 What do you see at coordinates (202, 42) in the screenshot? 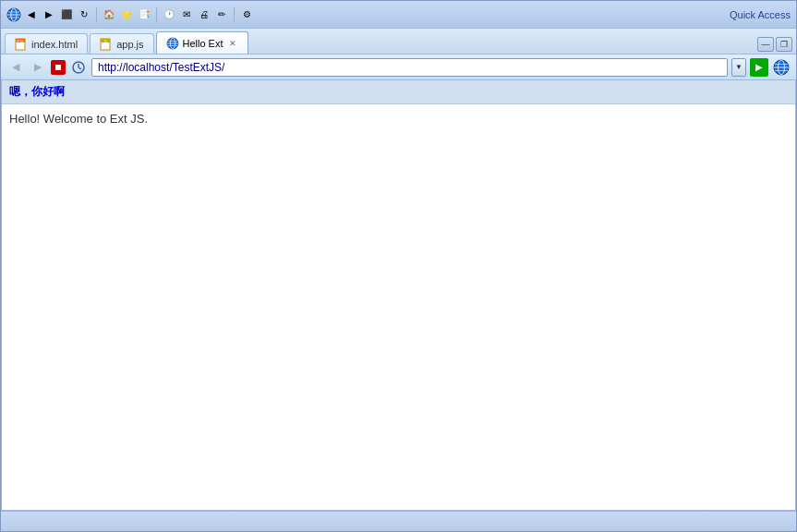
I see `tab-hello-ext: Hello Ext ✕` at bounding box center [202, 42].